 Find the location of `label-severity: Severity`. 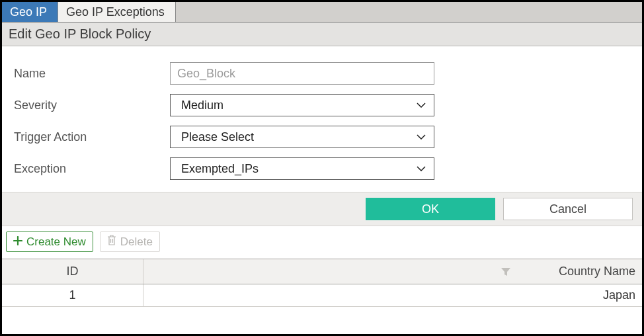

label-severity: Severity is located at coordinates (92, 106).